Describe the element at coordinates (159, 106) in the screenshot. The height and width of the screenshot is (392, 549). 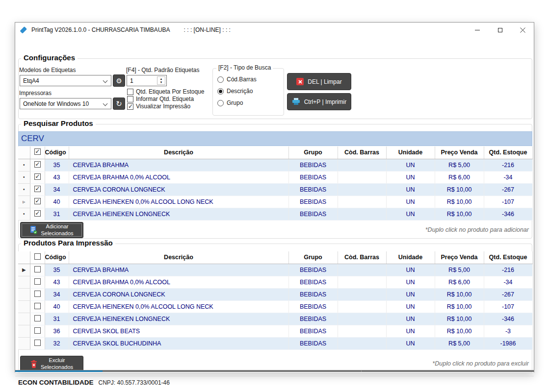
I see `checkbox-visualizar: Visualizar Impressão` at that location.